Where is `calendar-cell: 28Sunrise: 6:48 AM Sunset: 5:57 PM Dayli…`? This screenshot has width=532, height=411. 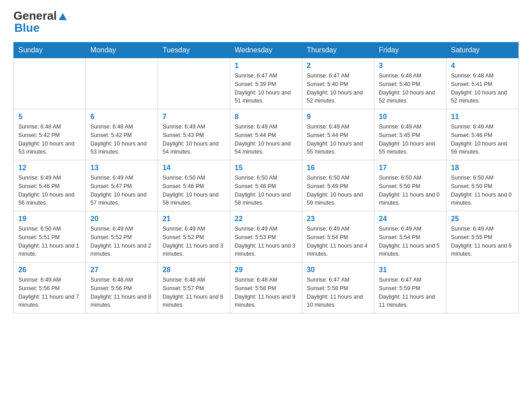 calendar-cell: 28Sunrise: 6:48 AM Sunset: 5:57 PM Dayli… is located at coordinates (194, 288).